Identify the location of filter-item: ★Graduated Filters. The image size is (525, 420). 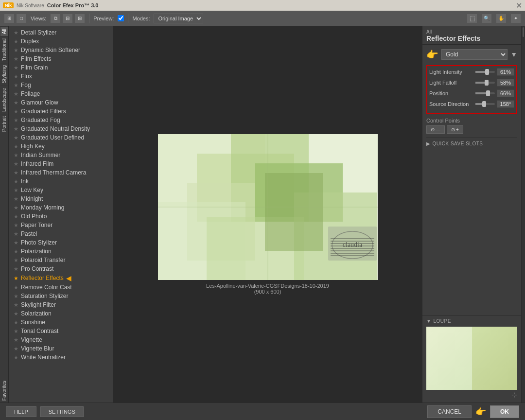
(61, 111).